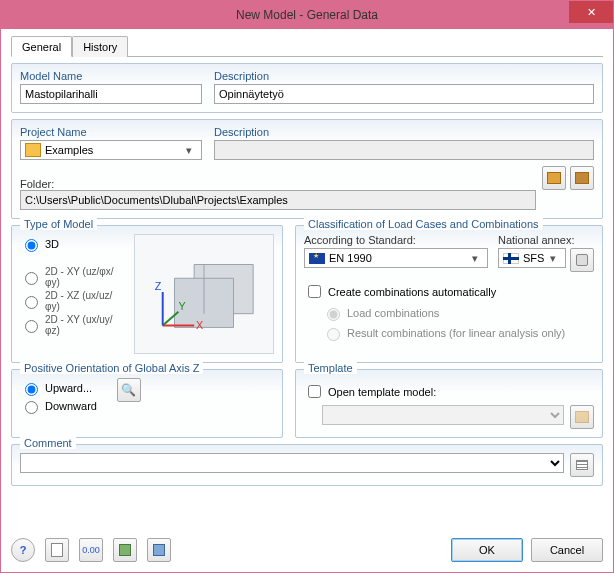 This screenshot has height=573, width=614. What do you see at coordinates (158, 286) in the screenshot?
I see `svg-text: Z` at bounding box center [158, 286].